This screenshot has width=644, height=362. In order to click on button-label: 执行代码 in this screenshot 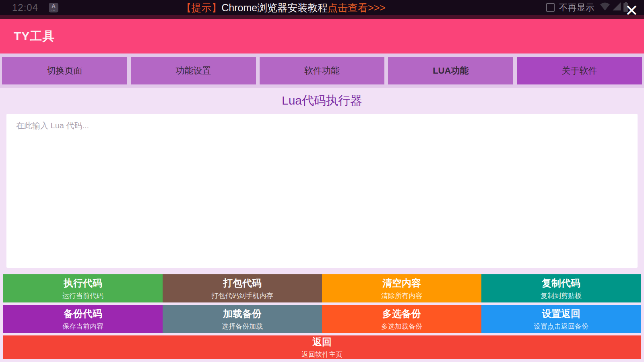, I will do `click(83, 283)`.